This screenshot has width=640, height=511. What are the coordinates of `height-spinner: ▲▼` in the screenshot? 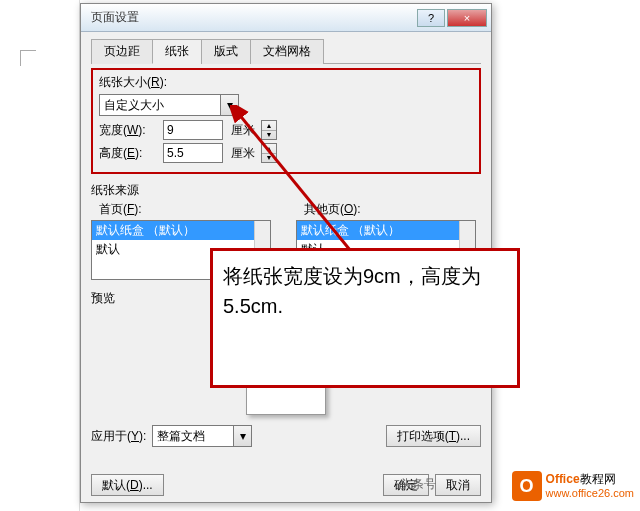 It's located at (269, 153).